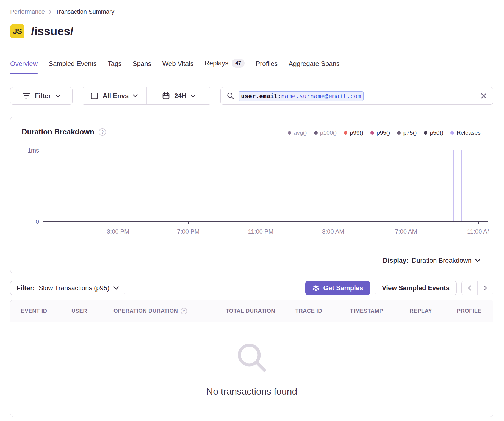 This screenshot has width=504, height=421. Describe the element at coordinates (267, 65) in the screenshot. I see `tab-profiles: Profiles` at that location.